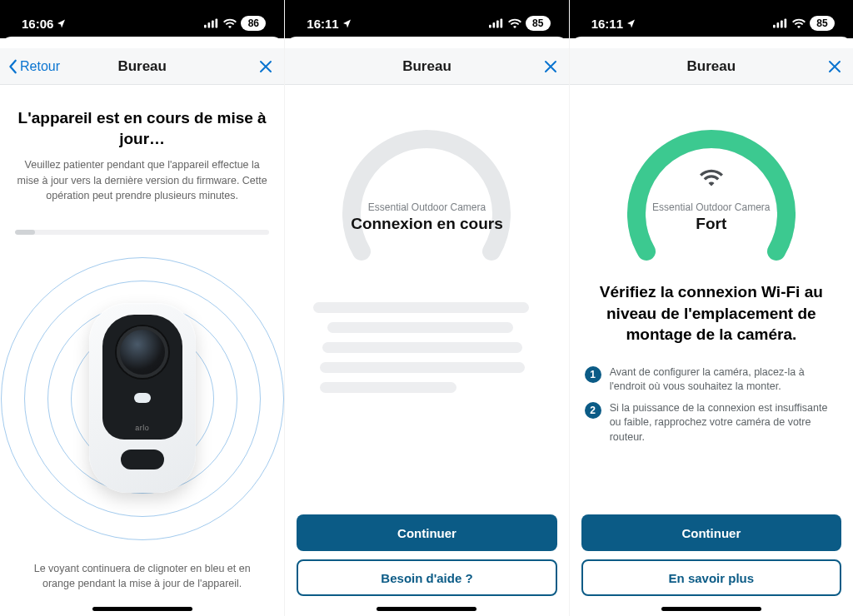 The image size is (853, 616). What do you see at coordinates (711, 380) in the screenshot?
I see `instruction-step: 1 Avant de configurer la caméra, placez-…` at bounding box center [711, 380].